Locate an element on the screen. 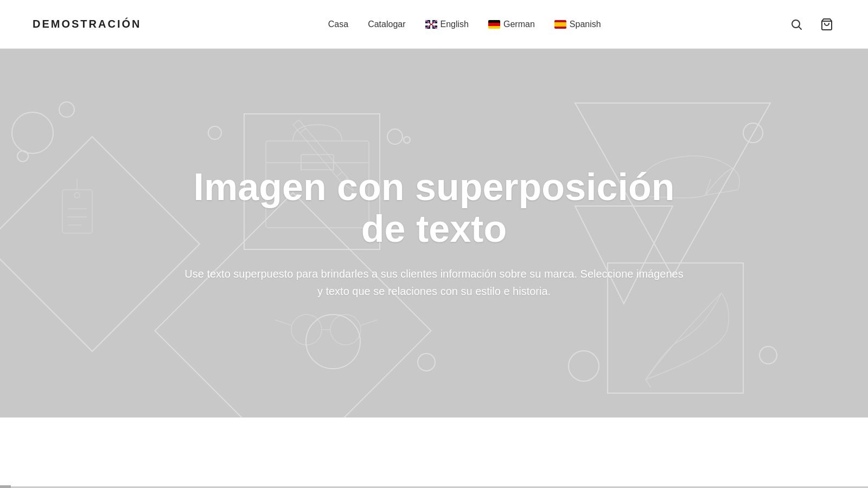 This screenshot has width=868, height=488. header-icons is located at coordinates (812, 24).